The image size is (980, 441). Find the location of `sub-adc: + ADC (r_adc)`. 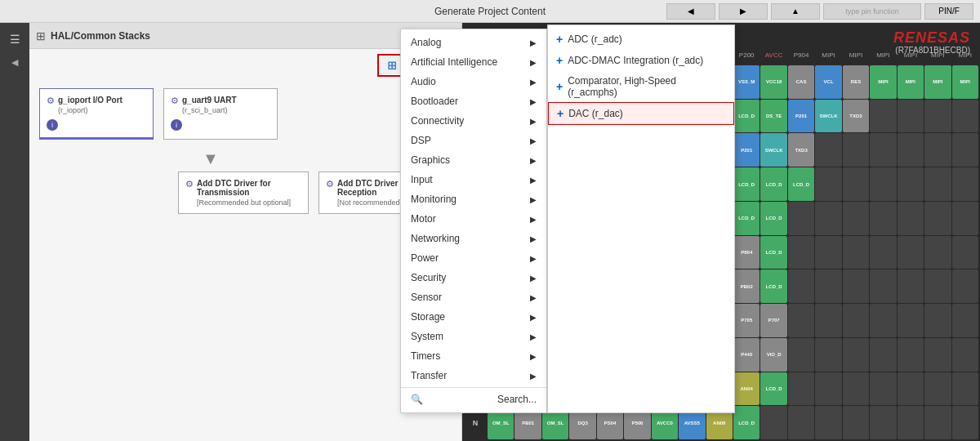

sub-adc: + ADC (r_adc) is located at coordinates (641, 39).